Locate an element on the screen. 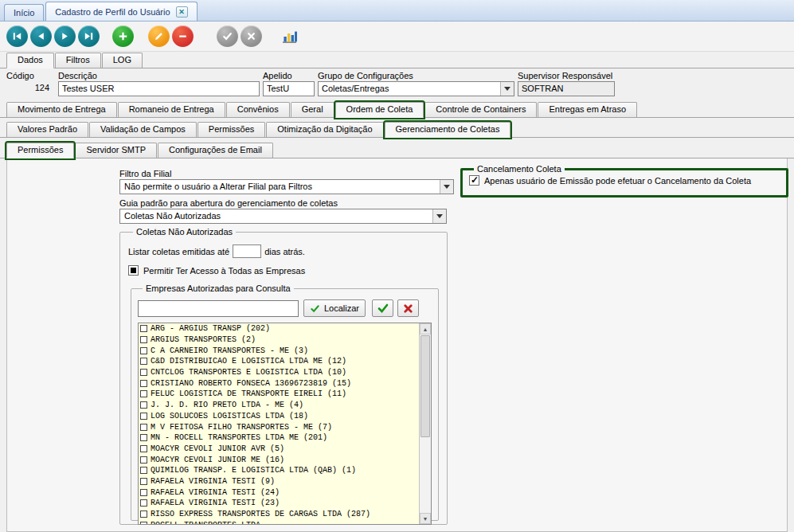 The height and width of the screenshot is (532, 794). scroll-down-arrow: ▼ is located at coordinates (425, 518).